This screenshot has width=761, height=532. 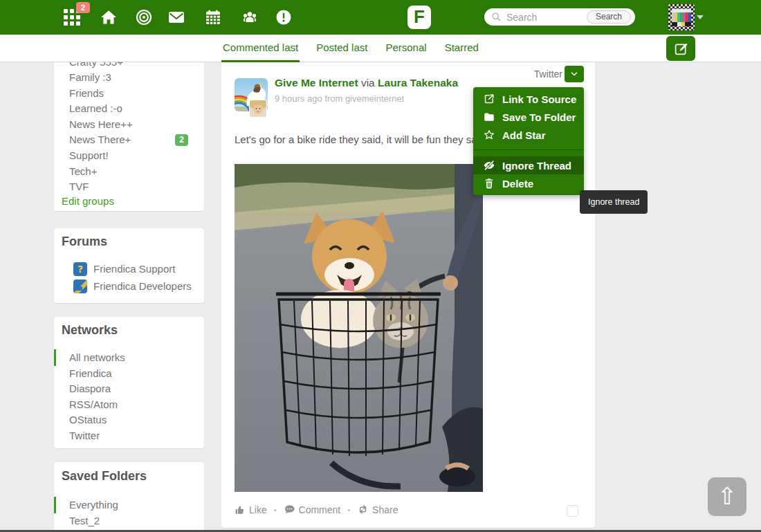 I want to click on post-sharer-avatar, so click(x=258, y=109).